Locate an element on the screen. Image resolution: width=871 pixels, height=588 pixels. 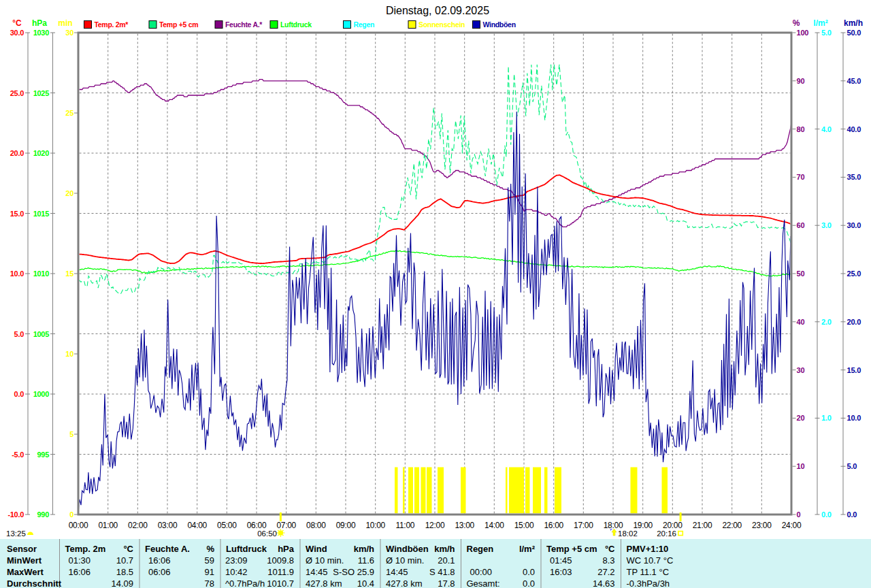
svg-text: -10.0 is located at coordinates (16, 514).